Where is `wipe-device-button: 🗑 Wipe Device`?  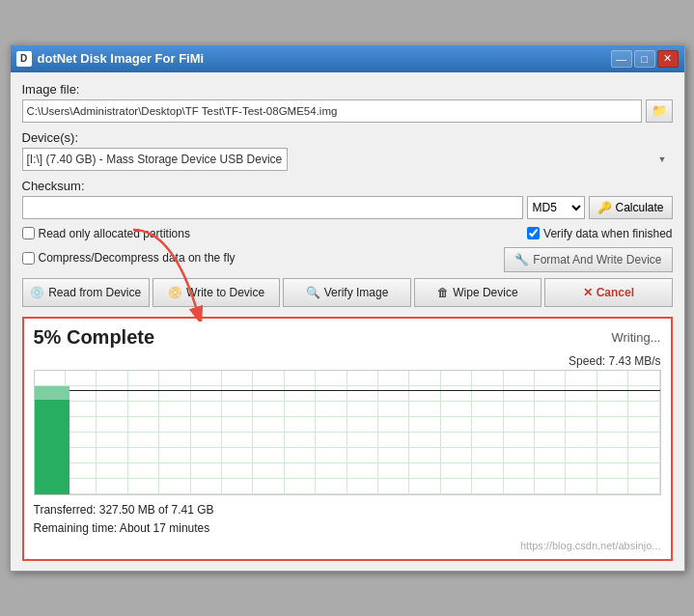
wipe-device-button: 🗑 Wipe Device is located at coordinates (478, 293).